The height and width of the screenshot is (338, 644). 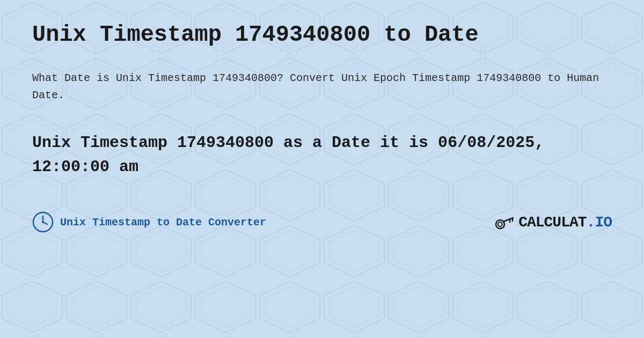 I want to click on clock-icon, so click(x=43, y=222).